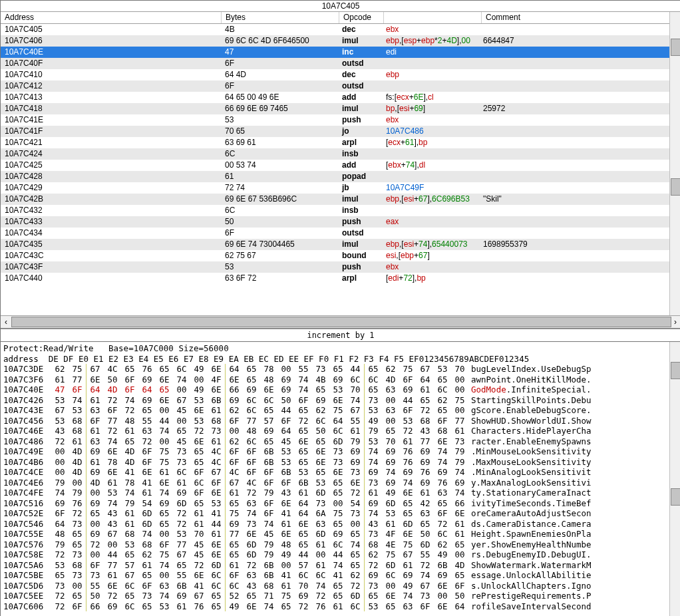 The height and width of the screenshot is (616, 680). I want to click on hex-row: 10A7C4CE004D696E416E616C6F674C6F6F6B5365…, so click(341, 472).